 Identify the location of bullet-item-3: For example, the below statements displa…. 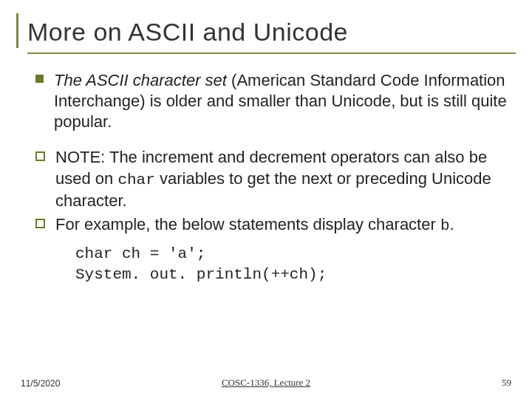
(273, 225).